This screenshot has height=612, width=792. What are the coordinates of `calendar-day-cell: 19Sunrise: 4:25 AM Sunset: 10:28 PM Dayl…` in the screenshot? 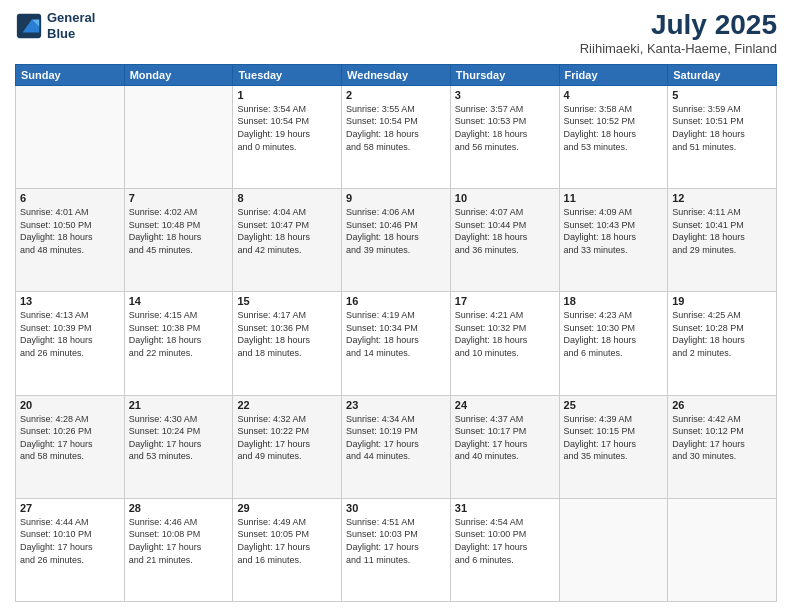 It's located at (722, 344).